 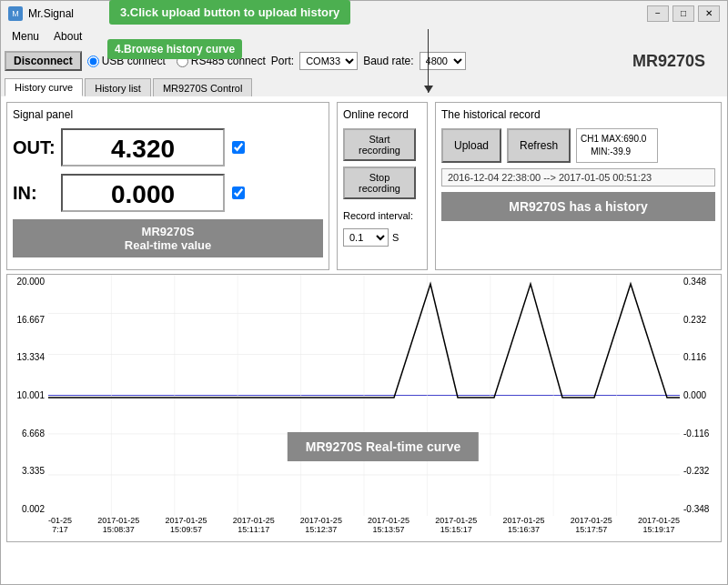 I want to click on in-row: IN: 0.000, so click(x=167, y=193).